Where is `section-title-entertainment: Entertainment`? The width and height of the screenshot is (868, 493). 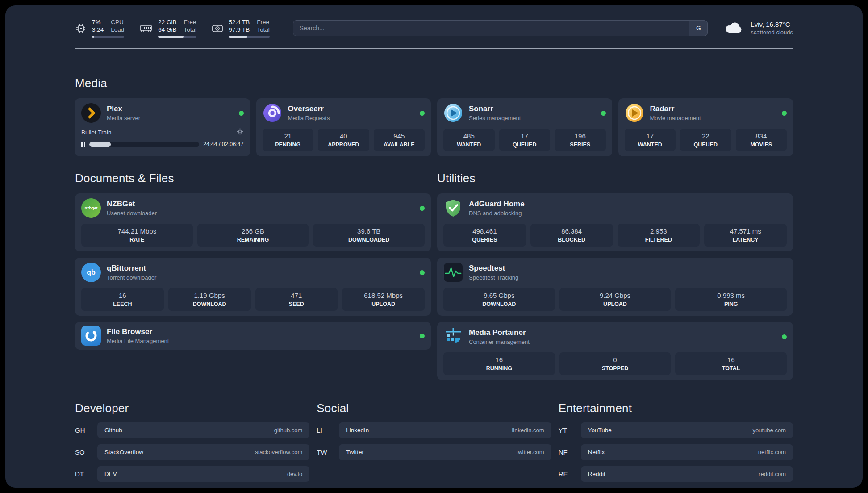
section-title-entertainment: Entertainment is located at coordinates (676, 408).